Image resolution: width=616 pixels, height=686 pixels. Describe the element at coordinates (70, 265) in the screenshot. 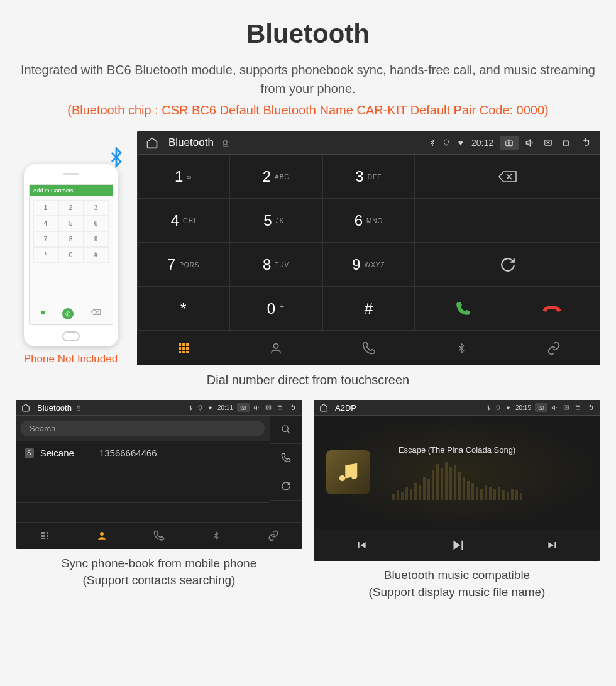

I see `phone-mockup-column: Add to Contacts 1 2 3 4 5 6 7 8 9 * 0 #` at that location.